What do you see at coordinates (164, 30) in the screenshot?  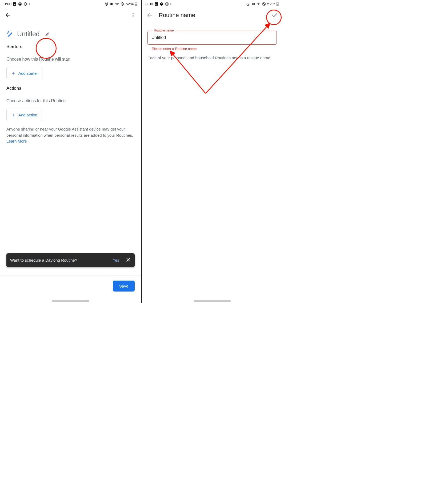 I see `field-label: Routine name` at bounding box center [164, 30].